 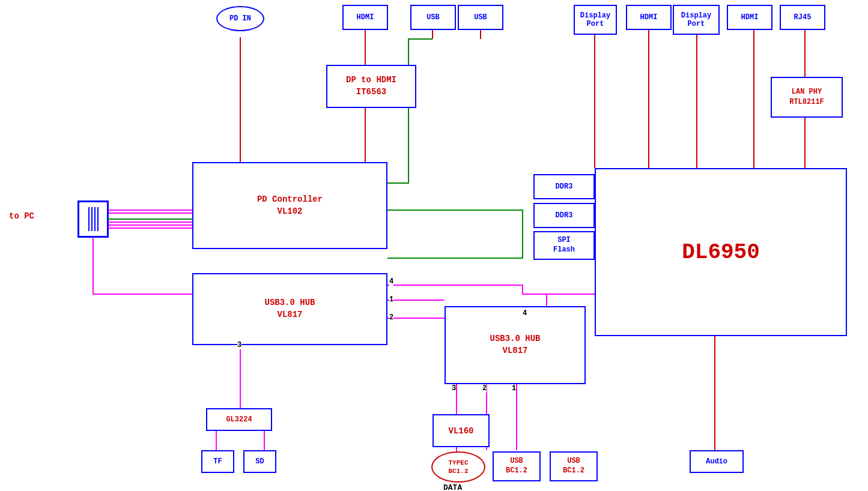 I want to click on typec-bc12: TYPEC BC1.2, so click(x=458, y=467).